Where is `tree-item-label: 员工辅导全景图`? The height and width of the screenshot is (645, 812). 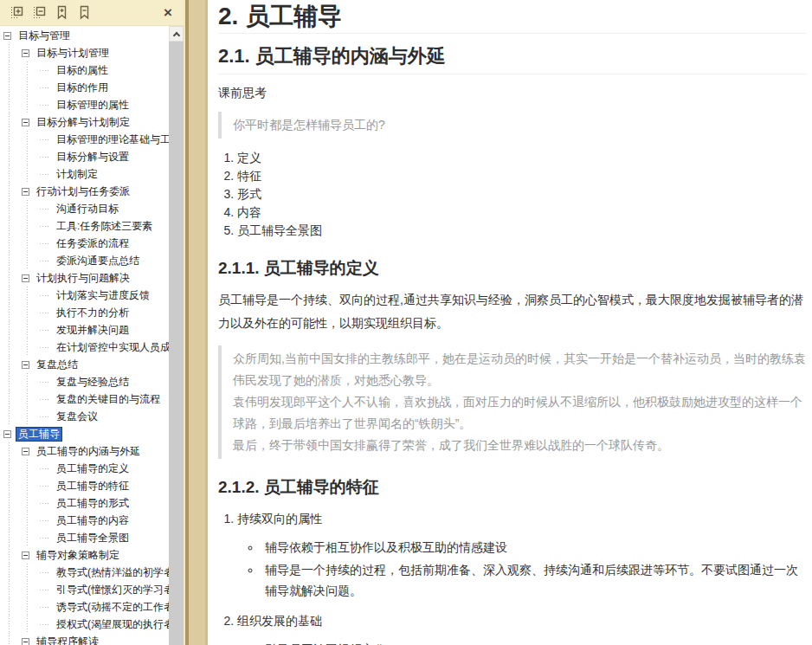
tree-item-label: 员工辅导全景图 is located at coordinates (93, 539).